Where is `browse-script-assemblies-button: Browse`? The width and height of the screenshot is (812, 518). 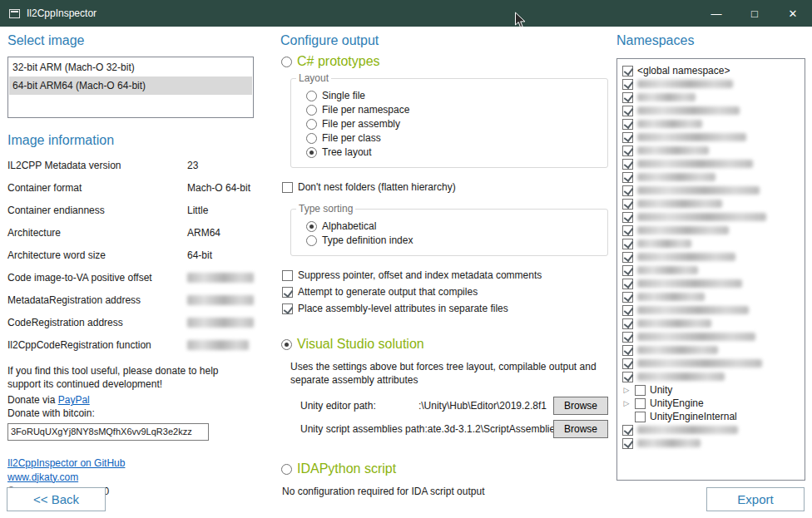 browse-script-assemblies-button: Browse is located at coordinates (581, 429).